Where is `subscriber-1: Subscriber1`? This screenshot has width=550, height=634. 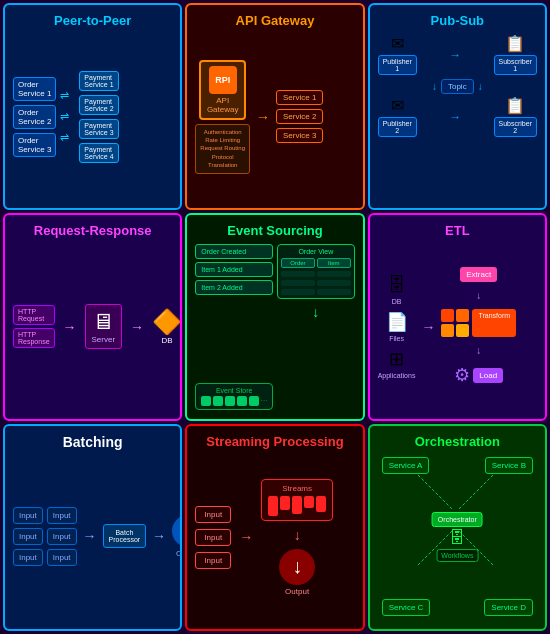 subscriber-1: Subscriber1 is located at coordinates (516, 65).